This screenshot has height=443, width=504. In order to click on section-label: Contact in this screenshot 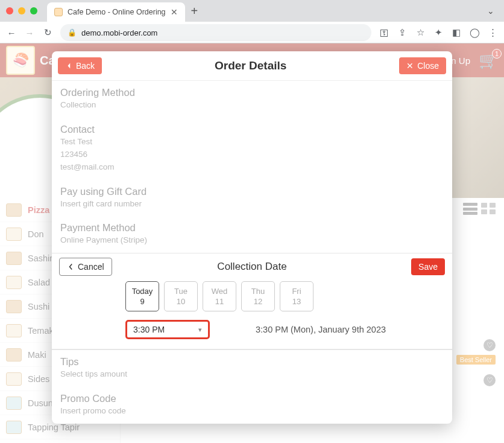, I will do `click(252, 129)`.